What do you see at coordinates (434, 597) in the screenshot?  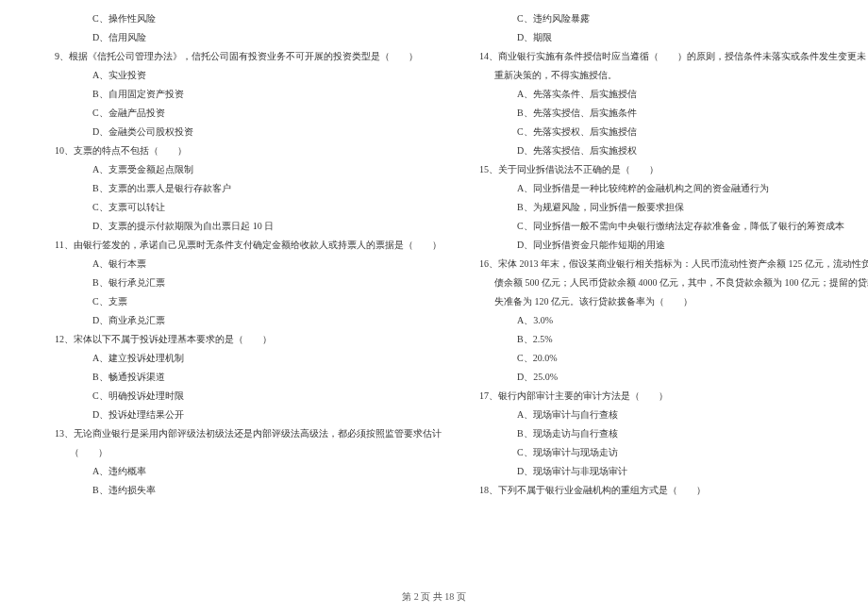 I see `page-footer: 第 2 页 共 18 页` at bounding box center [434, 597].